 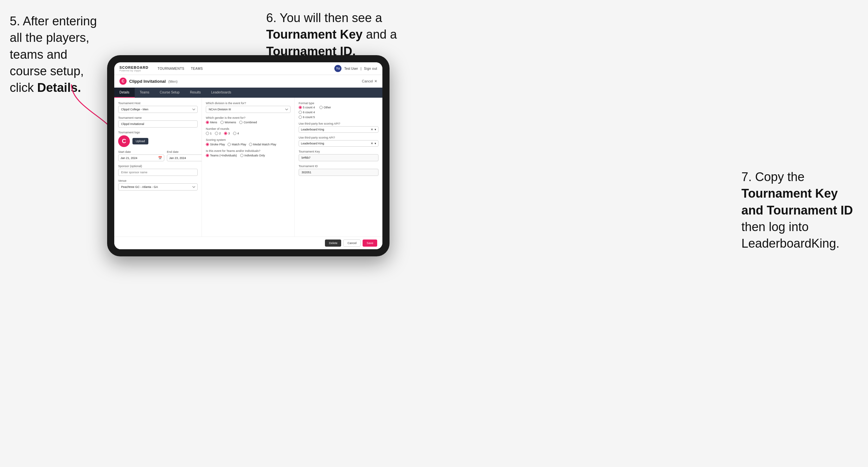 What do you see at coordinates (248, 120) in the screenshot?
I see `gender-group: Which gender is the event for? Mens Wome…` at bounding box center [248, 120].